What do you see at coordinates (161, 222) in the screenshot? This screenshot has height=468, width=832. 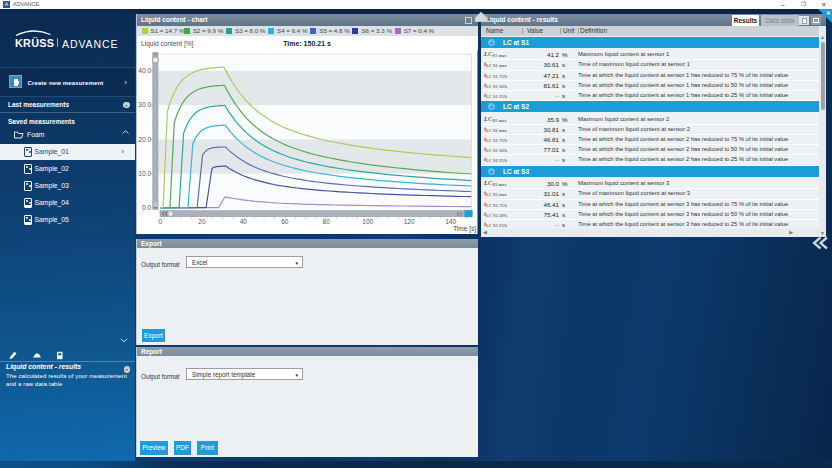 I see `svg-text: 0` at bounding box center [161, 222].